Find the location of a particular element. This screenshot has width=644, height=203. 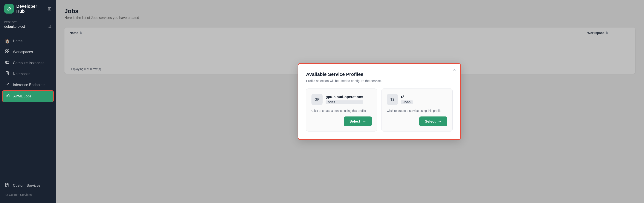

sidebar-item-home: 🏠 Home is located at coordinates (28, 41).